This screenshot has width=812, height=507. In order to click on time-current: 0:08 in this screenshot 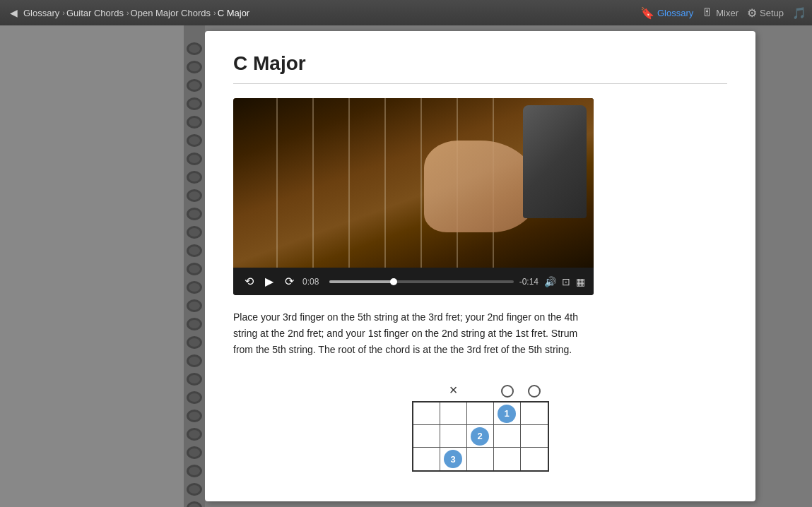, I will do `click(313, 282)`.